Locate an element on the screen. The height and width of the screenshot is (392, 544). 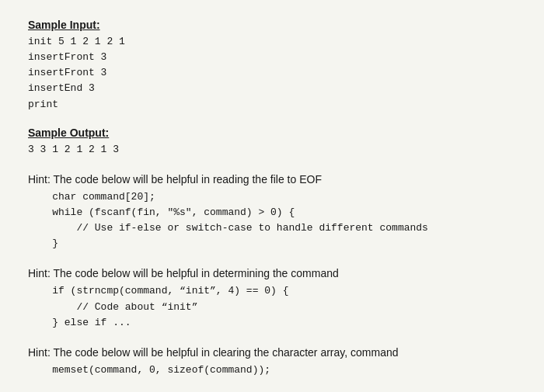
hint-3-section: Hint: The code below will be helpful in … is located at coordinates (272, 362).